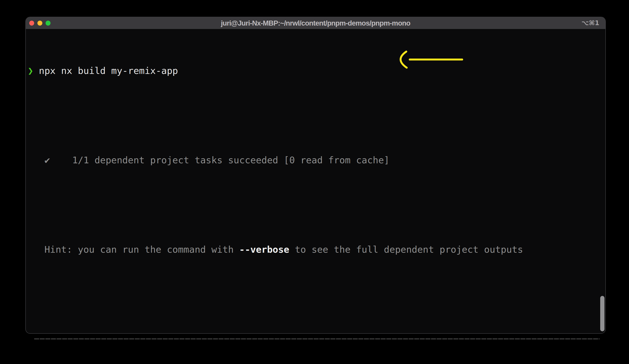 The image size is (629, 364). Describe the element at coordinates (316, 160) in the screenshot. I see `task-success-line: ✔ 1/1 dependent project tasks succeeded …` at that location.